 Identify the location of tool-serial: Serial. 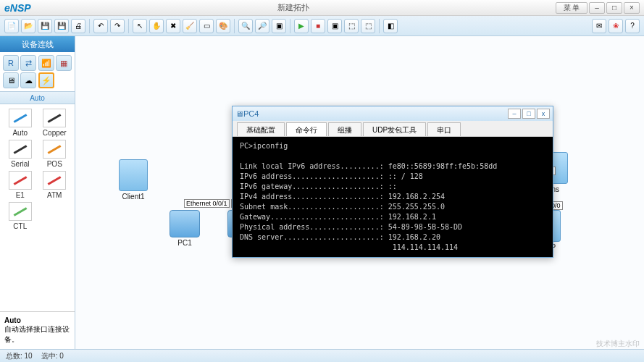
(20, 153).